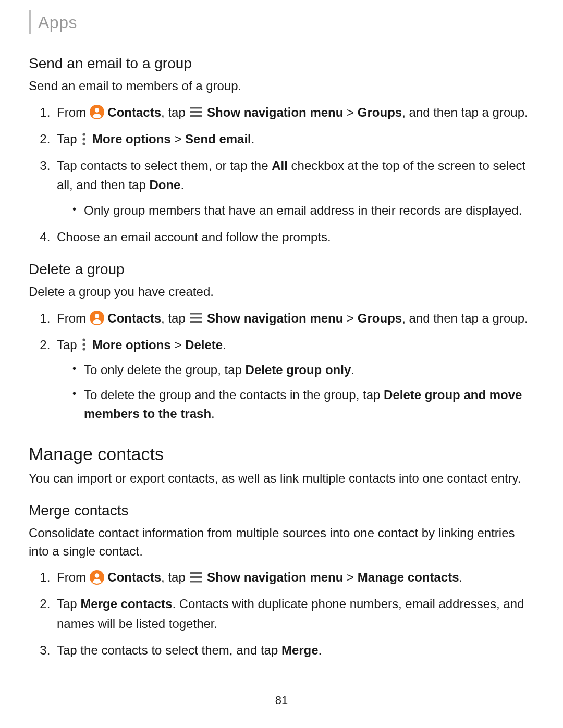 This screenshot has height=728, width=563. Describe the element at coordinates (282, 87) in the screenshot. I see `intro-send-email-group: Send an email to members of a group.` at that location.